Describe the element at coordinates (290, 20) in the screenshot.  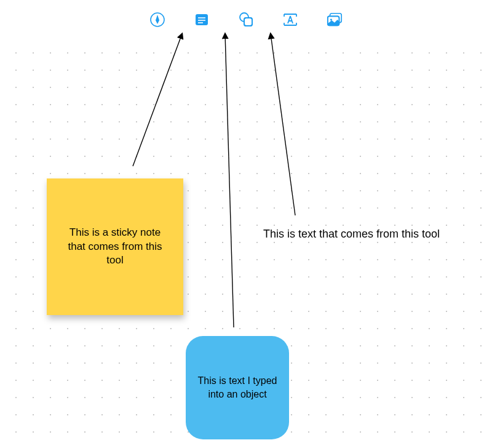
I see `text-tool-button` at that location.